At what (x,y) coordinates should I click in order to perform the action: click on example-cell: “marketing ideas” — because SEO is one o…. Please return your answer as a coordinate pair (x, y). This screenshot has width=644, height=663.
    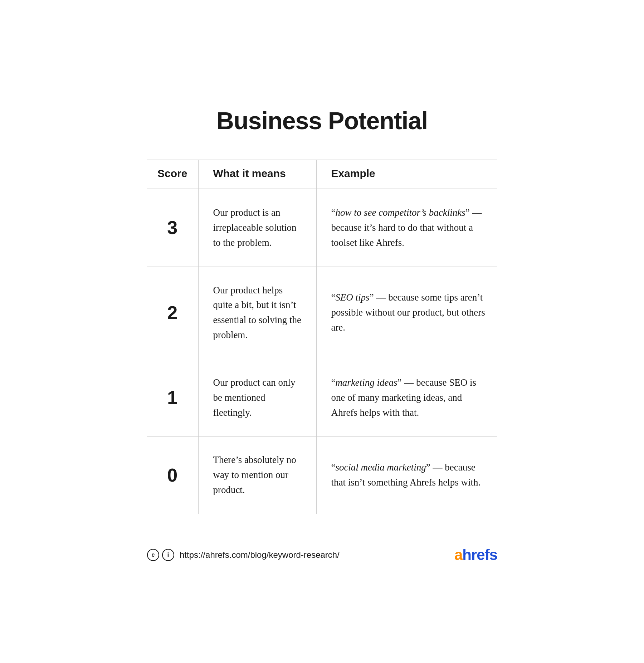
    Looking at the image, I should click on (407, 398).